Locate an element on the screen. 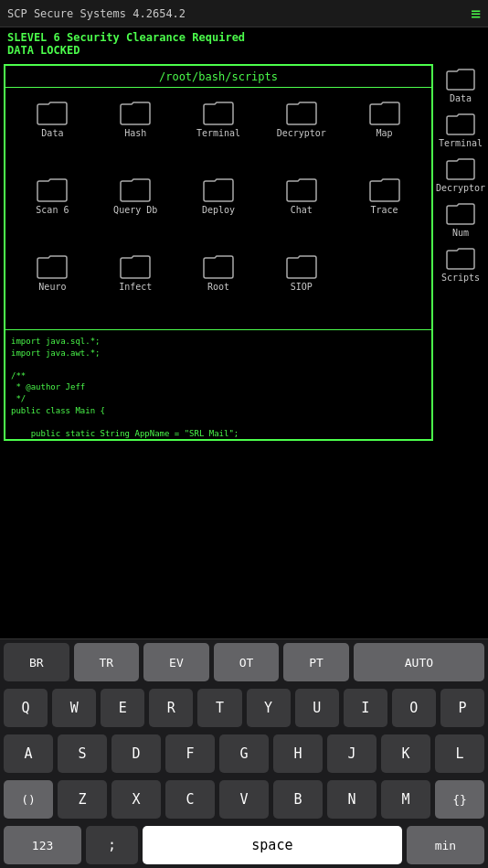  key-C: C is located at coordinates (190, 799).